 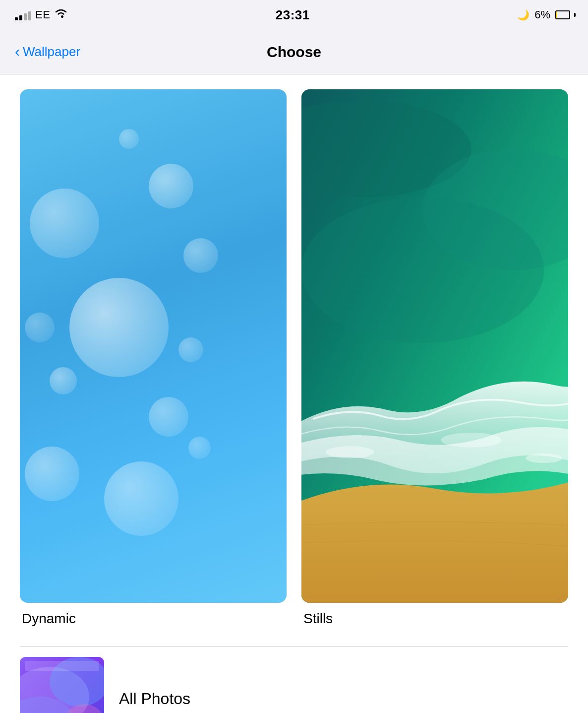 What do you see at coordinates (23, 15) in the screenshot?
I see `signal-bars` at bounding box center [23, 15].